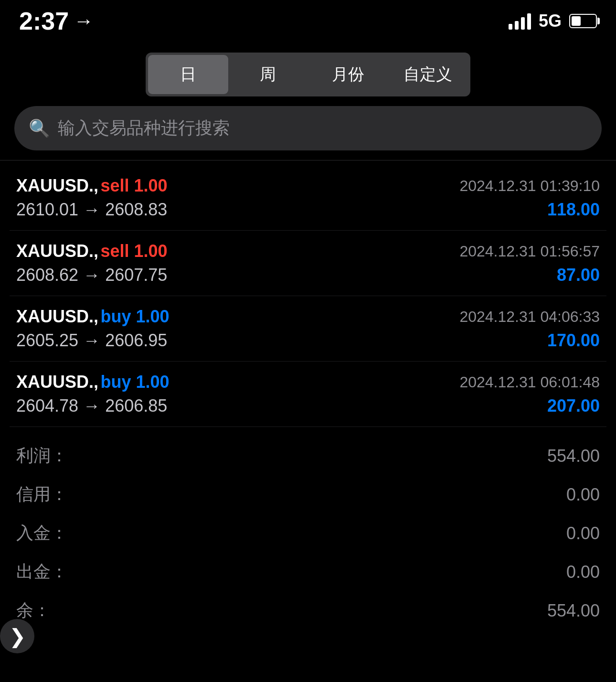 This screenshot has width=616, height=682. What do you see at coordinates (550, 21) in the screenshot?
I see `network-type: 5G` at bounding box center [550, 21].